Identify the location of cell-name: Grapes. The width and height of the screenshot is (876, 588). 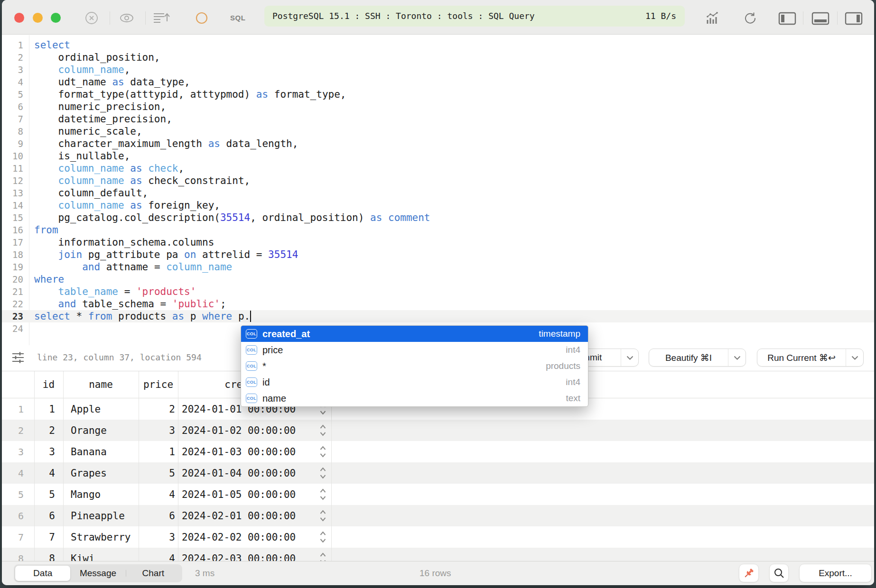
(101, 473).